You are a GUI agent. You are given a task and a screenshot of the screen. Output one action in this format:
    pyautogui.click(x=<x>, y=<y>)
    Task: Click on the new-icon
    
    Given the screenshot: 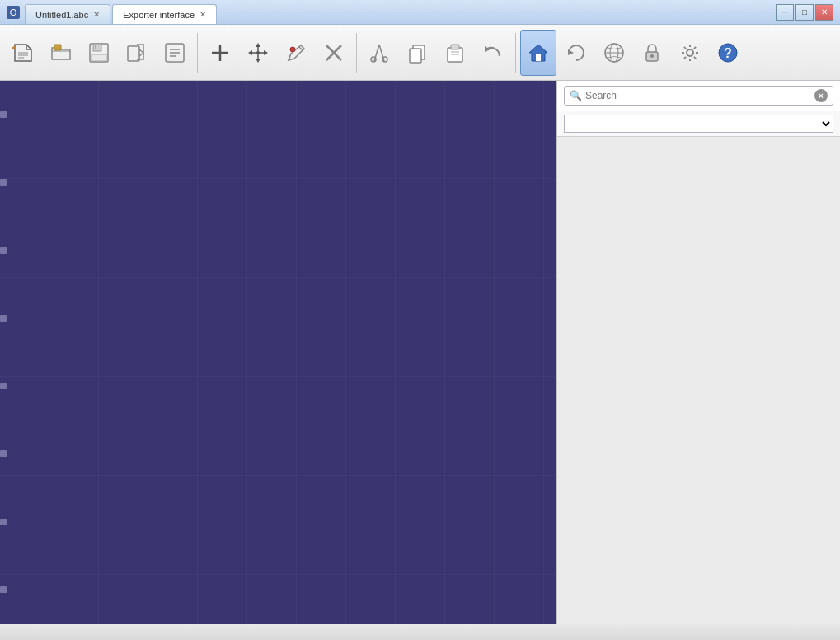 What is the action you would take?
    pyautogui.click(x=23, y=53)
    